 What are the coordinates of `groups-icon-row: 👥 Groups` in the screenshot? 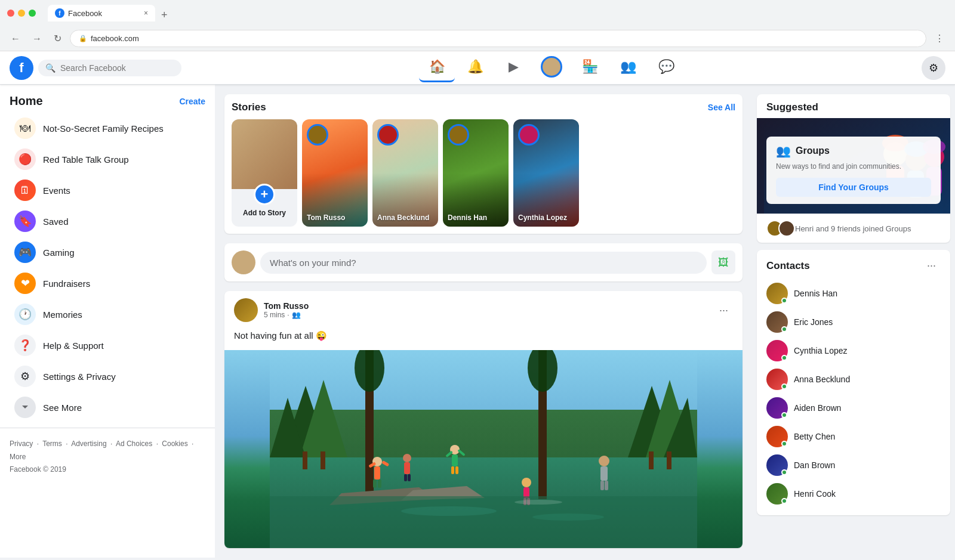 It's located at (854, 151).